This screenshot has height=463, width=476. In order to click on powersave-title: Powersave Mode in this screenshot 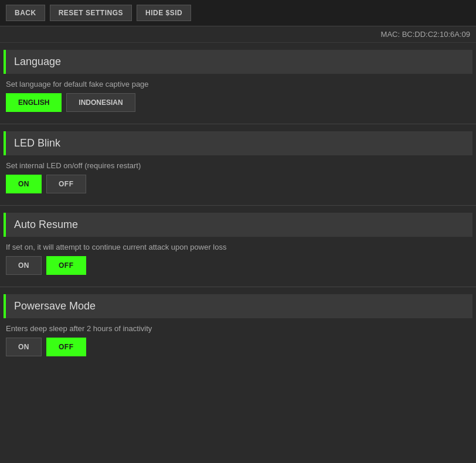, I will do `click(55, 306)`.